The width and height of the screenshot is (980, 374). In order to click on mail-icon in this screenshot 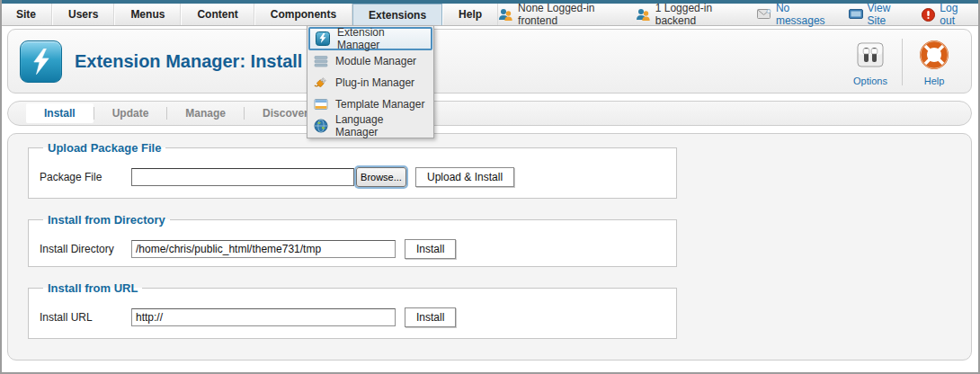, I will do `click(764, 14)`.